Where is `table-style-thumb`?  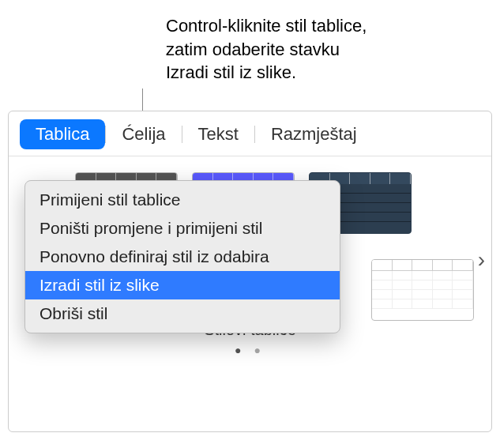
table-style-thumb is located at coordinates (423, 290).